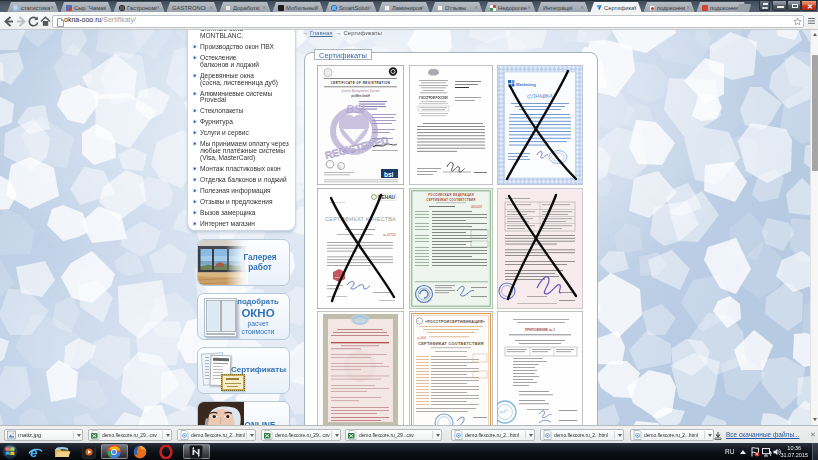  I want to click on svg-text: СЕРТИФИКАТ КАЧЕСТВА, so click(360, 219).